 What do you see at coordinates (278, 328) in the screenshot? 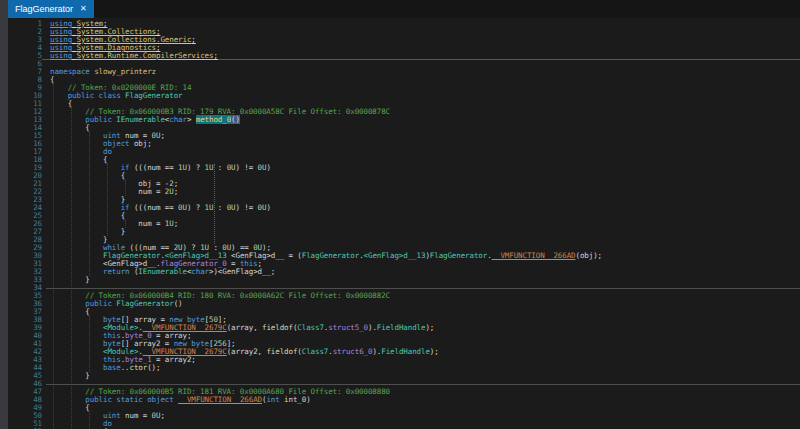
I see `token-meth: fieldof` at bounding box center [278, 328].